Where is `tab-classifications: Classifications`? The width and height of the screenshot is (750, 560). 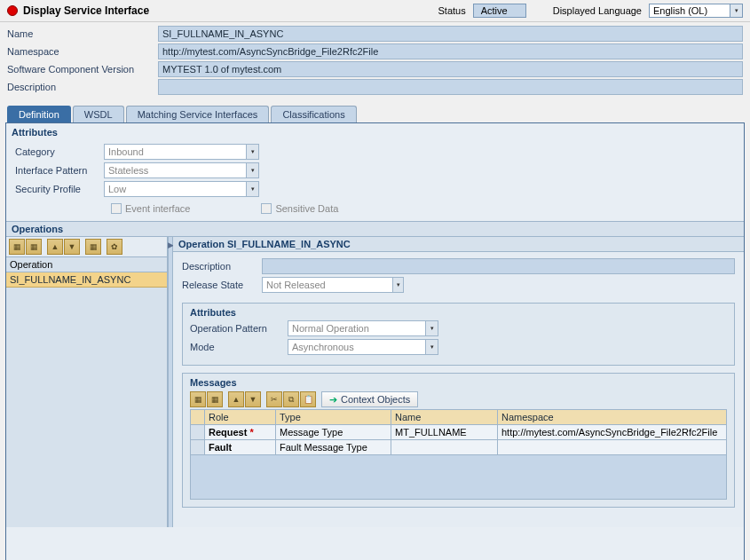
tab-classifications: Classifications is located at coordinates (313, 114).